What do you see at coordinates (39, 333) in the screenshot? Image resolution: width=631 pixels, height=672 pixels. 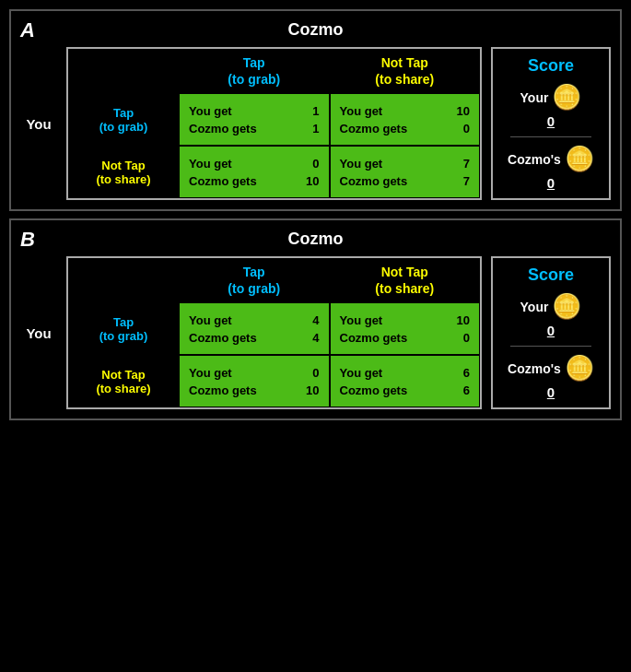 I see `you-label-B: You` at bounding box center [39, 333].